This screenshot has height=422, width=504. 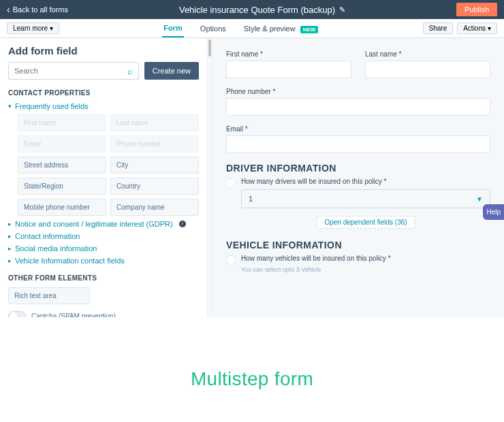 What do you see at coordinates (289, 69) in the screenshot?
I see `first-name-preview-input` at bounding box center [289, 69].